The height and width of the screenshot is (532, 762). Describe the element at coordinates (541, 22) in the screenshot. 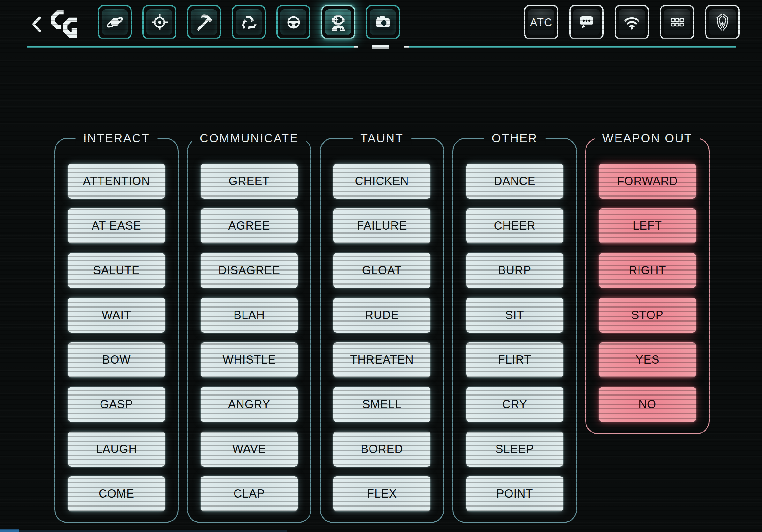

I see `atc-label: ATC` at that location.